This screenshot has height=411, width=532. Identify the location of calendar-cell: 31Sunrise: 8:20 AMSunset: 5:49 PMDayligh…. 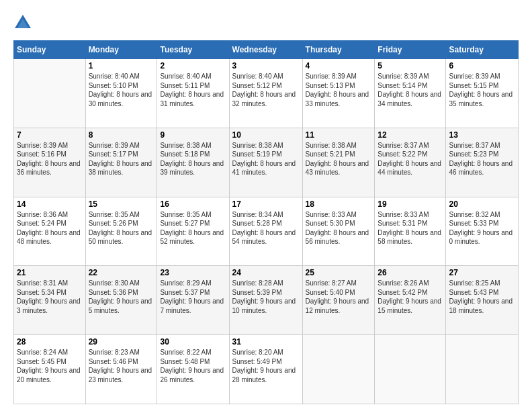
(266, 369).